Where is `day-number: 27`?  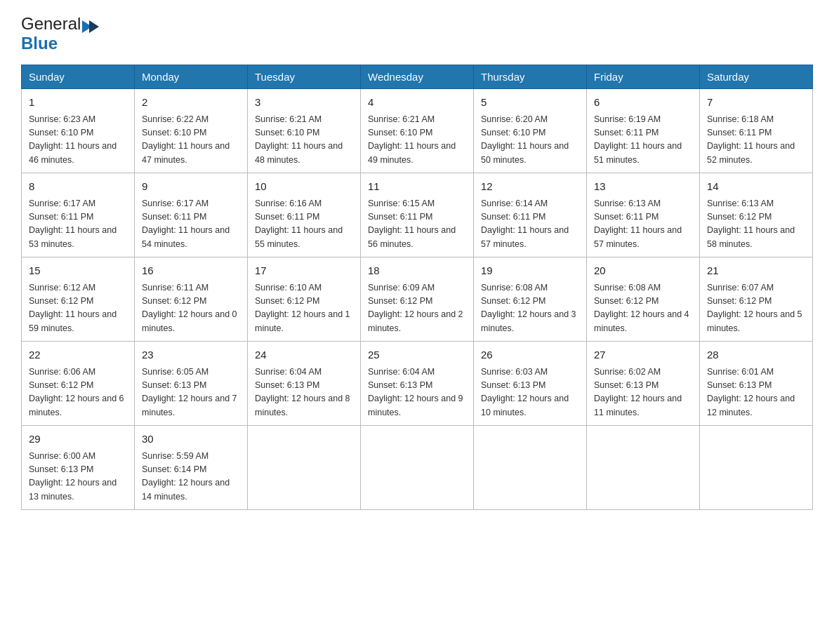
day-number: 27 is located at coordinates (643, 355).